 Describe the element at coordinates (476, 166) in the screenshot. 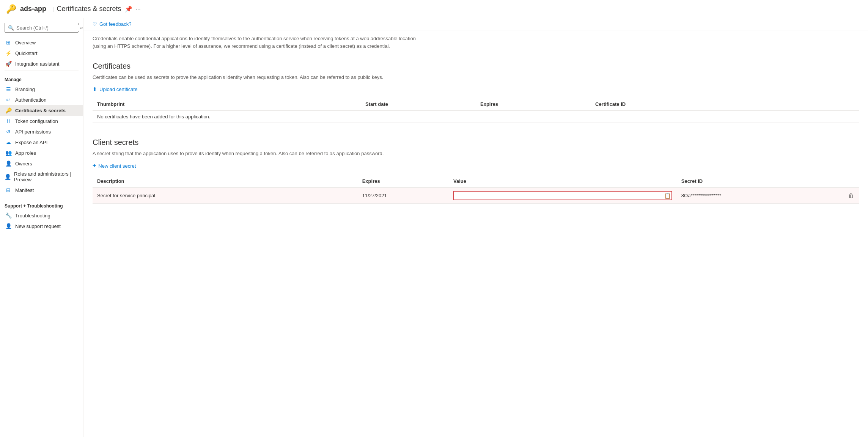

I see `new-client-secret-button: + New client secret` at that location.